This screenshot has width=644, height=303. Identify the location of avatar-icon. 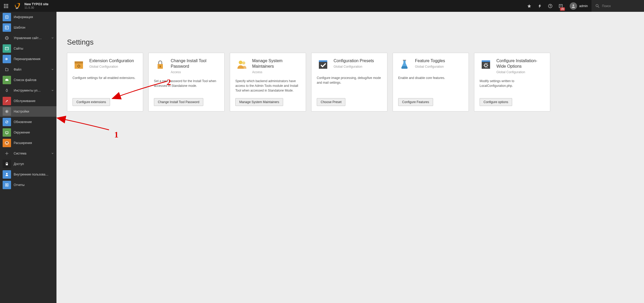
(573, 6).